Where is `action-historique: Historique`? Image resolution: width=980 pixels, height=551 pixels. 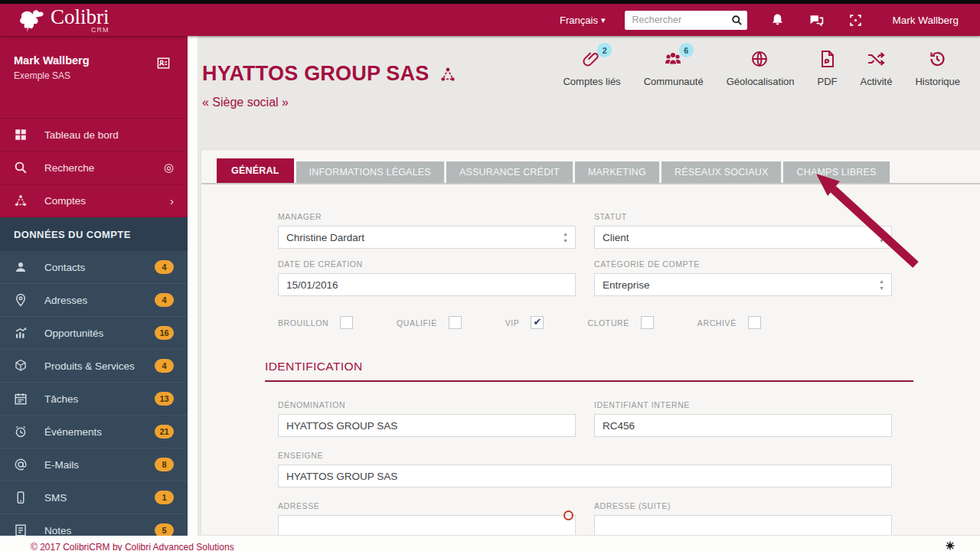 action-historique: Historique is located at coordinates (937, 69).